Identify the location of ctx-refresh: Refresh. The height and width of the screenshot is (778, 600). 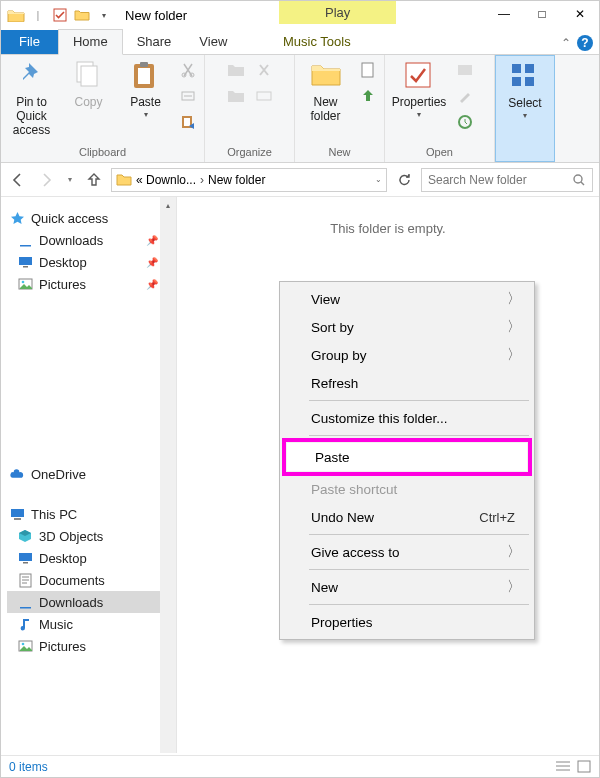
(407, 383).